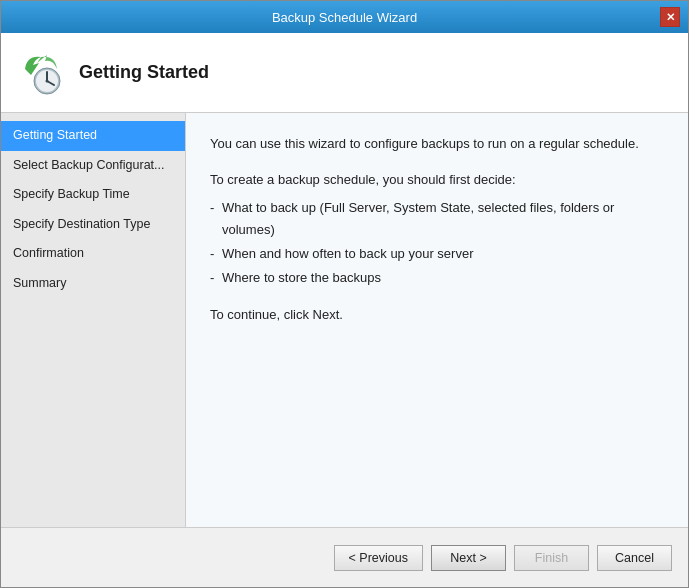 The width and height of the screenshot is (689, 588). What do you see at coordinates (344, 17) in the screenshot?
I see `title-bar: Backup Schedule Wizard ✕` at bounding box center [344, 17].